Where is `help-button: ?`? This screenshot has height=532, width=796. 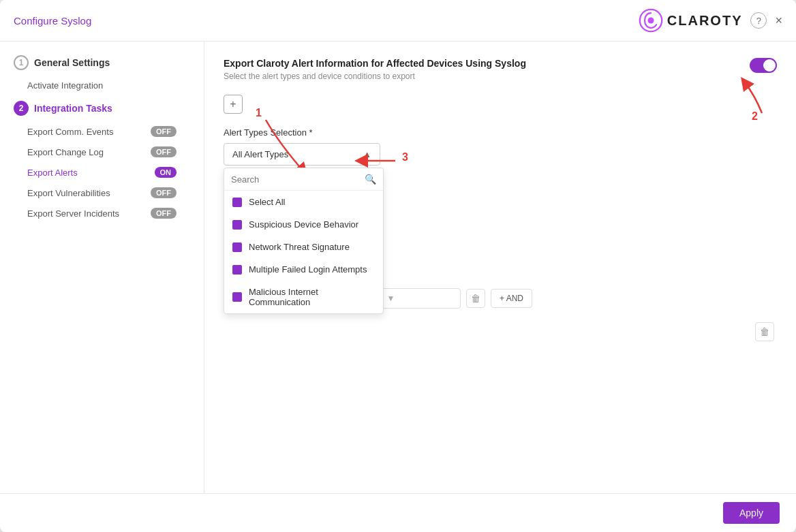
help-button: ? is located at coordinates (759, 20).